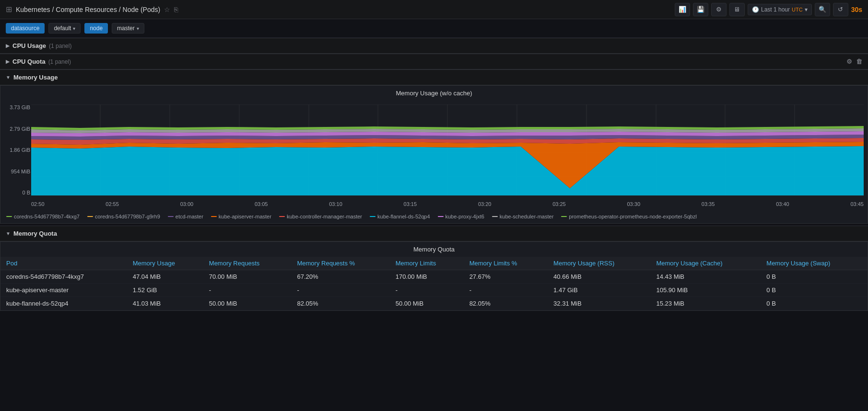 Image resolution: width=868 pixels, height=411 pixels. What do you see at coordinates (719, 10) in the screenshot?
I see `settings-button: ⚙` at bounding box center [719, 10].